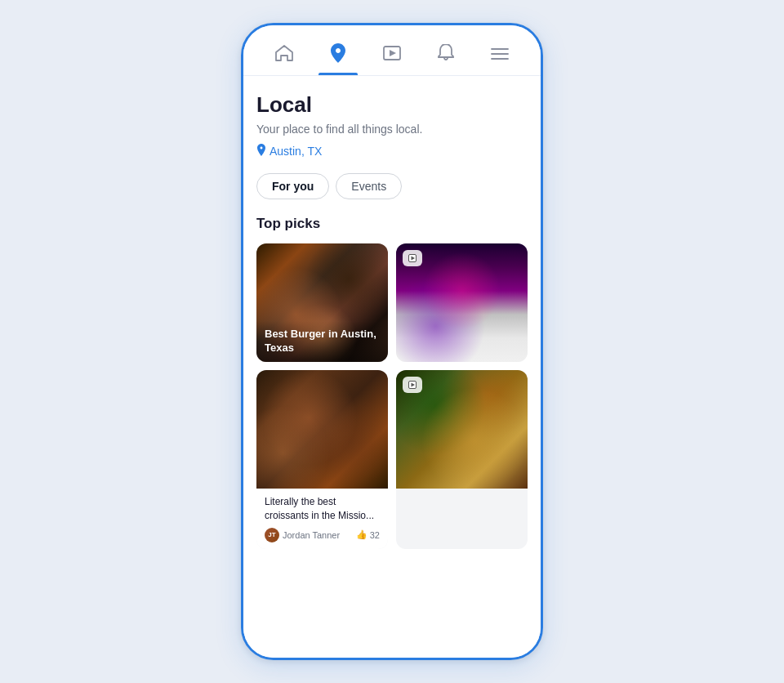 The width and height of the screenshot is (784, 683). Describe the element at coordinates (462, 459) in the screenshot. I see `pick-card-sandwich` at that location.